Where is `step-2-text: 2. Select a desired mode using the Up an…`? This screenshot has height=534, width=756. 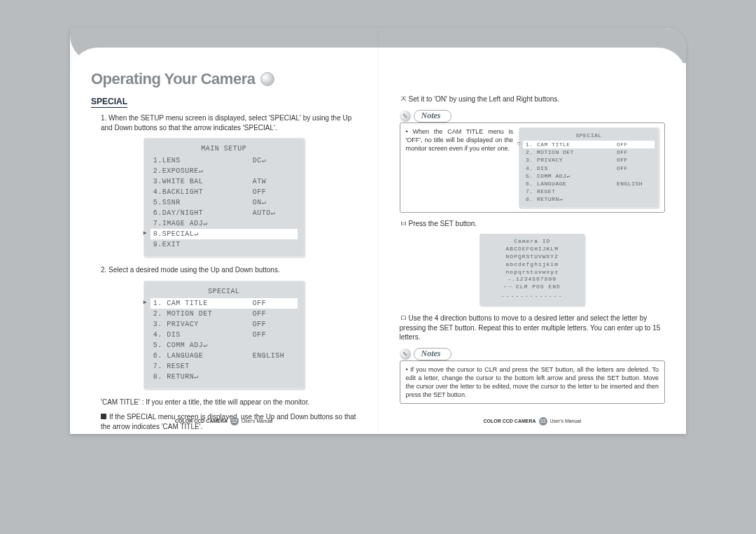 step-2-text: 2. Select a desired mode using the Up an… is located at coordinates (224, 270).